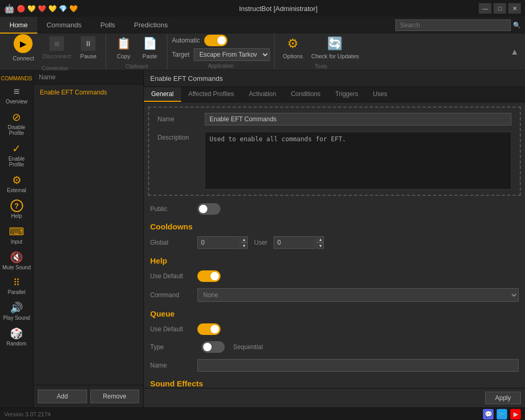  I want to click on description-row: Description Used to enable all commands …, so click(334, 161).